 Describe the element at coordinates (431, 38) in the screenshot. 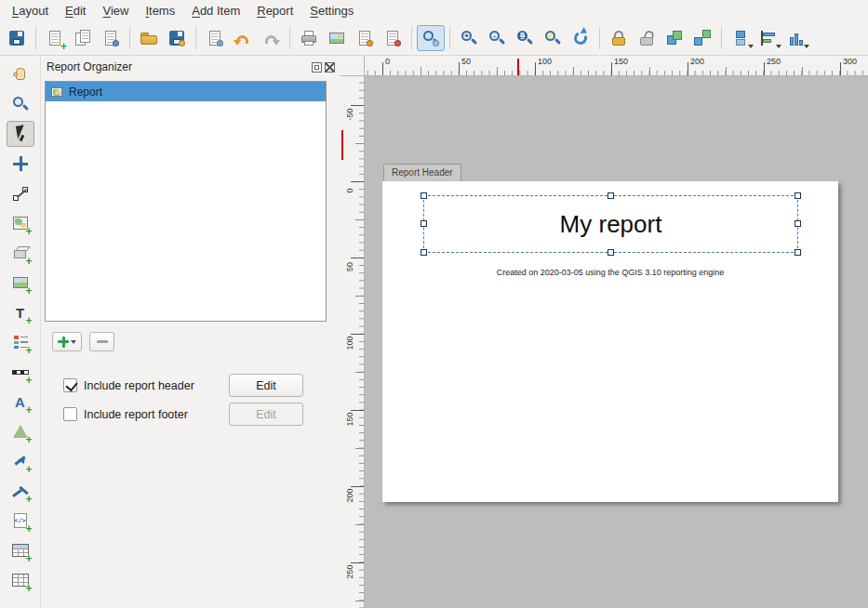

I see `zoom-to-region-button` at that location.